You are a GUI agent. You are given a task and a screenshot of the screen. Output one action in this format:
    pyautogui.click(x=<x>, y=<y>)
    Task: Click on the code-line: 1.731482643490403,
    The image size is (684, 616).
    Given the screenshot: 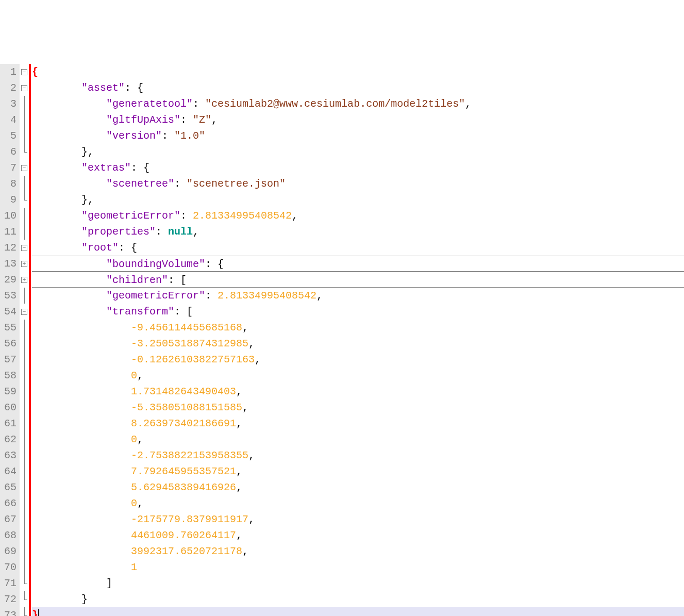 What is the action you would take?
    pyautogui.click(x=358, y=392)
    